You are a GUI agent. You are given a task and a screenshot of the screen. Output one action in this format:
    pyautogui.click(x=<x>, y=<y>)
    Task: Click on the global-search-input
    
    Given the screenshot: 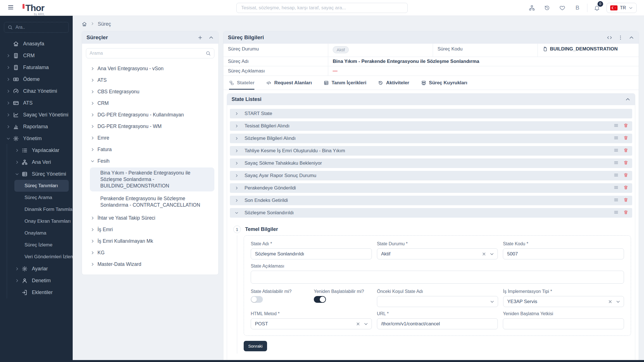 What is the action you would take?
    pyautogui.click(x=322, y=8)
    